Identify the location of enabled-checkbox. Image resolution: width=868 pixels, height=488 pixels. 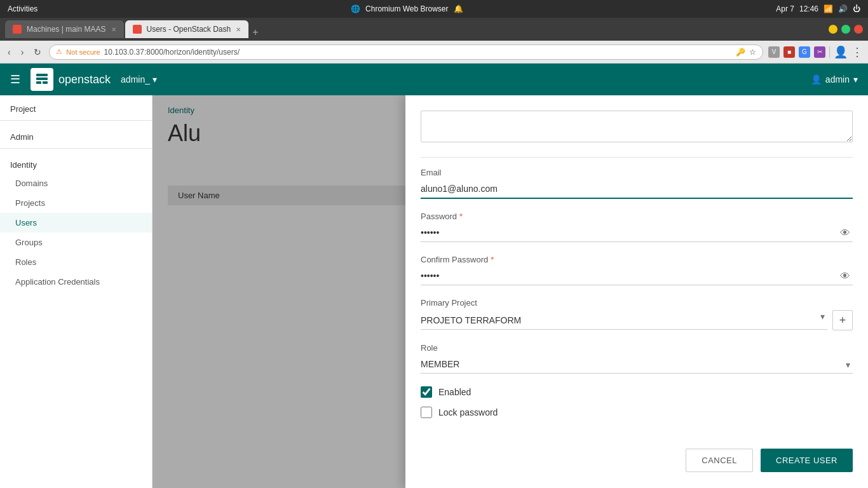
(426, 392).